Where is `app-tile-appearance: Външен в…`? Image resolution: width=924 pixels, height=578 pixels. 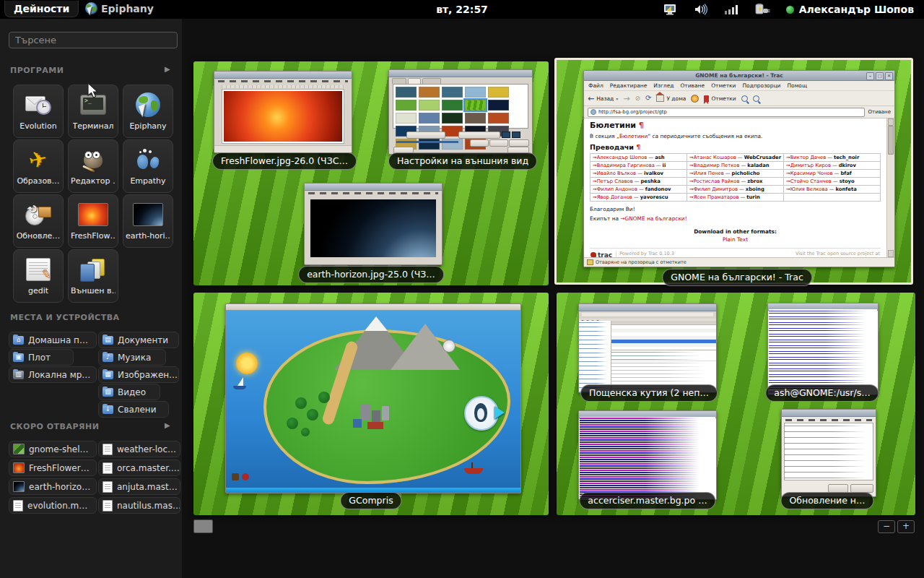
app-tile-appearance: Външен в… is located at coordinates (93, 276).